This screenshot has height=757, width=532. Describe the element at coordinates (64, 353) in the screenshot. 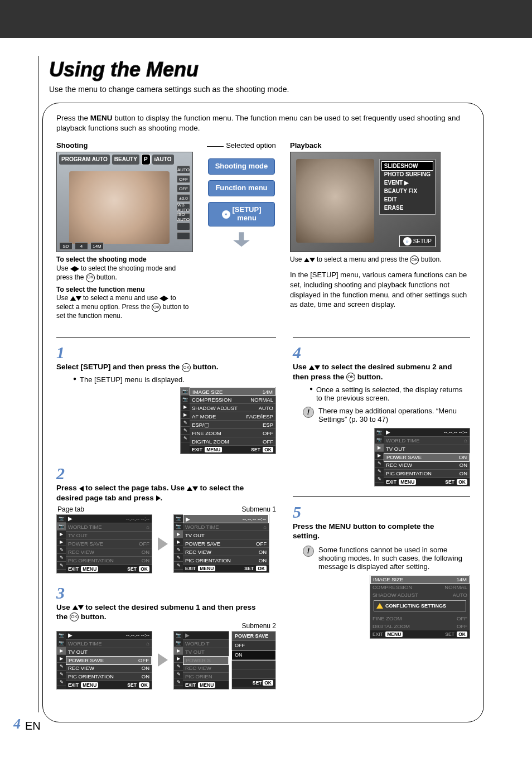

I see `step-1-num: 1` at that location.